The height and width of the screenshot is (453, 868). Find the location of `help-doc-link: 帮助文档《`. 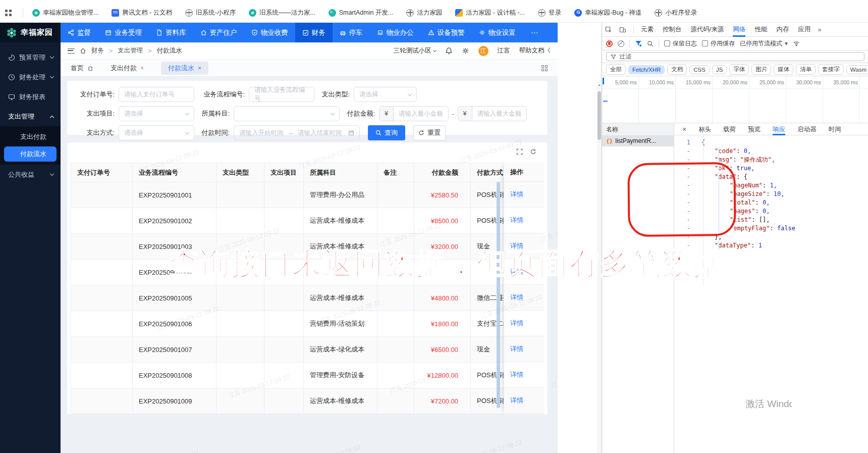

help-doc-link: 帮助文档《 is located at coordinates (535, 51).